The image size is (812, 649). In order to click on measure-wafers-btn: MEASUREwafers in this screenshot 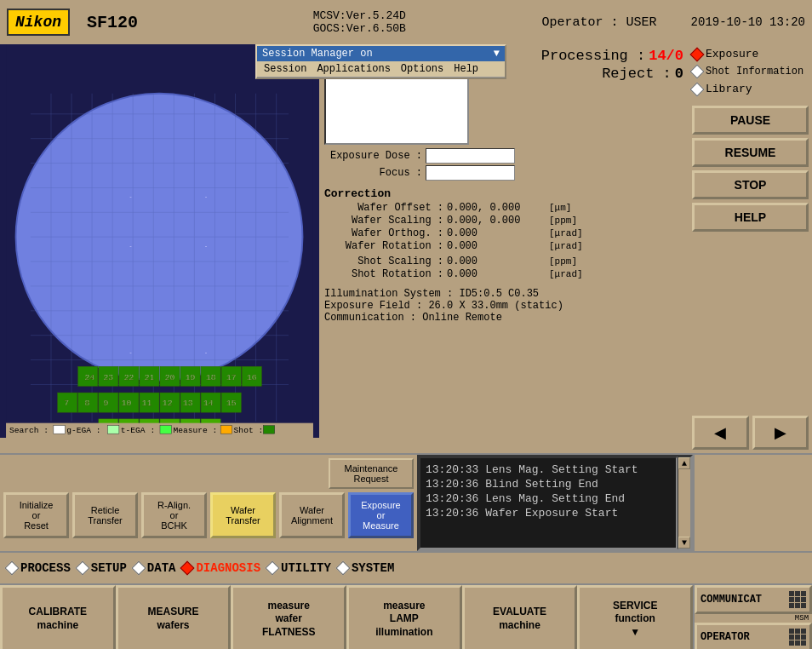, I will do `click(174, 617)`.